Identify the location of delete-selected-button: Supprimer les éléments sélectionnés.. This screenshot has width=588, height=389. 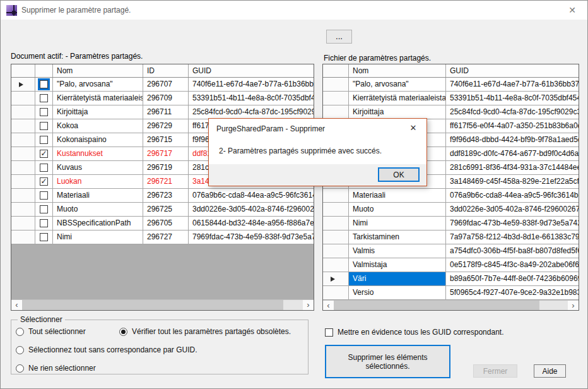
(387, 361).